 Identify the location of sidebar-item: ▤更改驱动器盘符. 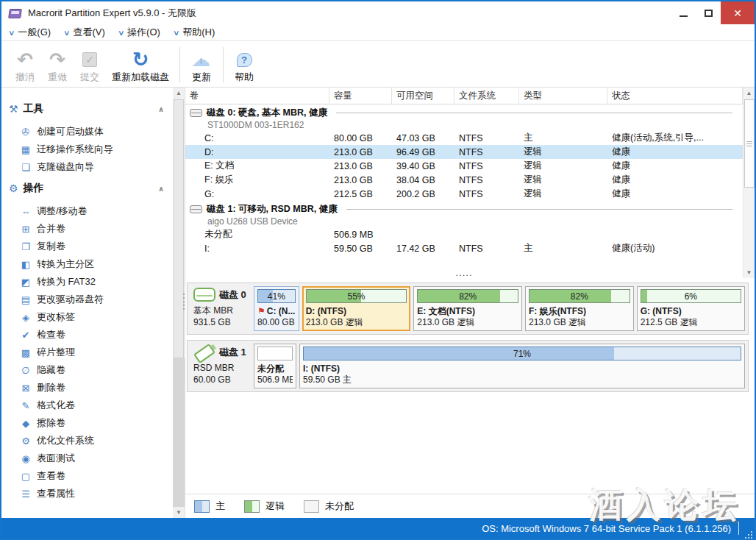
(91, 299).